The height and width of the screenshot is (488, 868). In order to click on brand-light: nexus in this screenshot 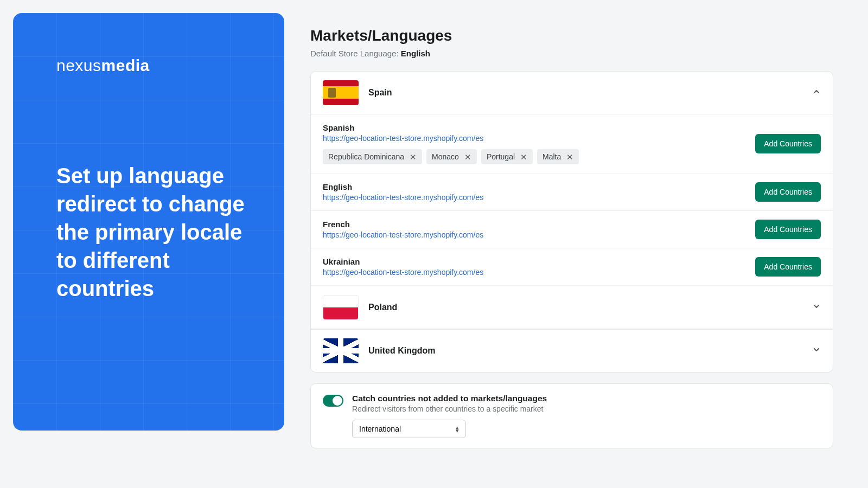, I will do `click(79, 65)`.